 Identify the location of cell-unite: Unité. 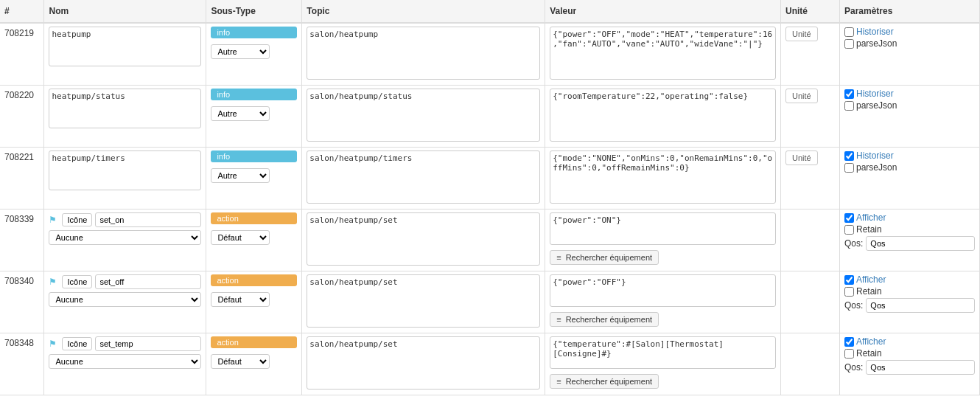
(811, 55).